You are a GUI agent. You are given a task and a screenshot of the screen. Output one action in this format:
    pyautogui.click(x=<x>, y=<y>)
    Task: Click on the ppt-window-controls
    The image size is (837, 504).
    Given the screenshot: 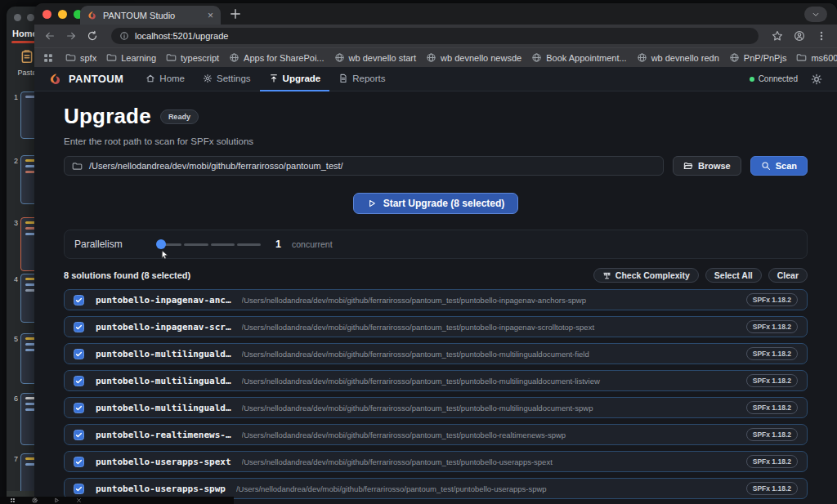 What is the action you would take?
    pyautogui.click(x=25, y=18)
    